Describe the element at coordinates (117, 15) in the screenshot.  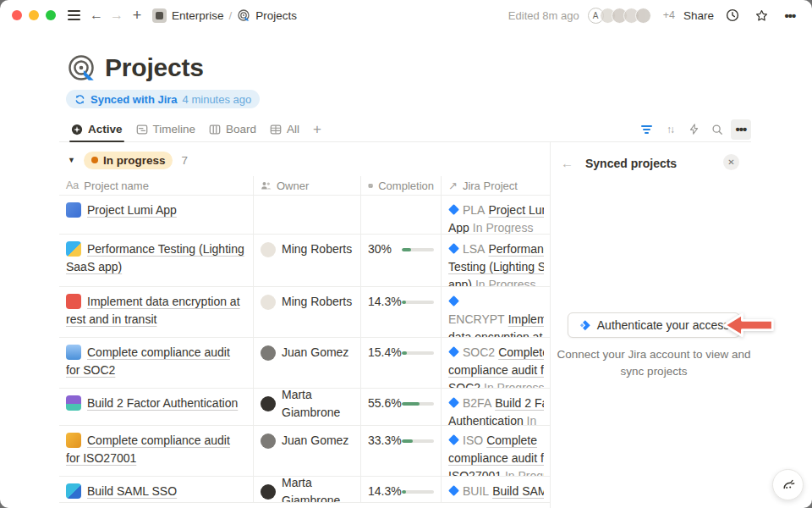
I see `nav-forward-button: →` at that location.